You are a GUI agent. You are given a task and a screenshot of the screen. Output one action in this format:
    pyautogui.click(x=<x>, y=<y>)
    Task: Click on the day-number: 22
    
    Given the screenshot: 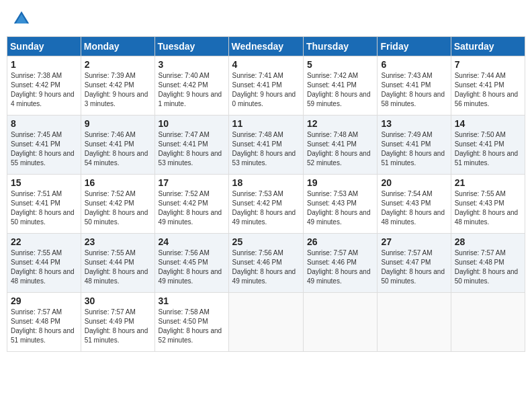 What is the action you would take?
    pyautogui.click(x=44, y=242)
    